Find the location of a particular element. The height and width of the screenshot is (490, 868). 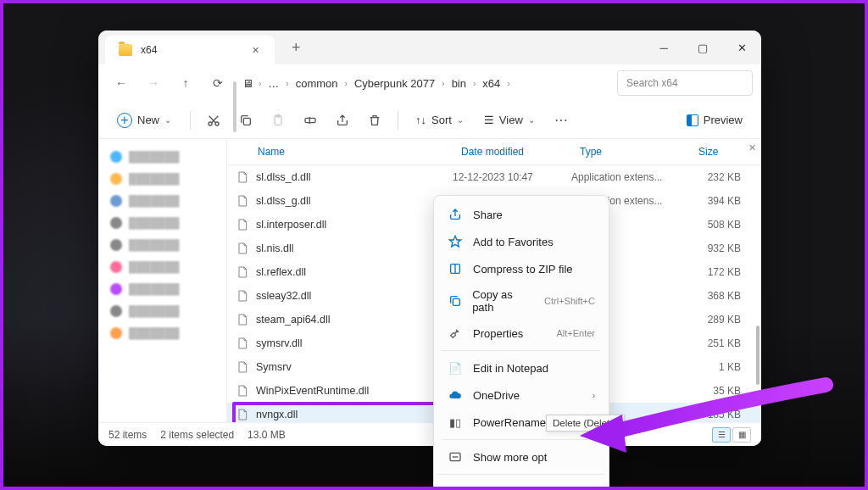

rename-button is located at coordinates (310, 120).